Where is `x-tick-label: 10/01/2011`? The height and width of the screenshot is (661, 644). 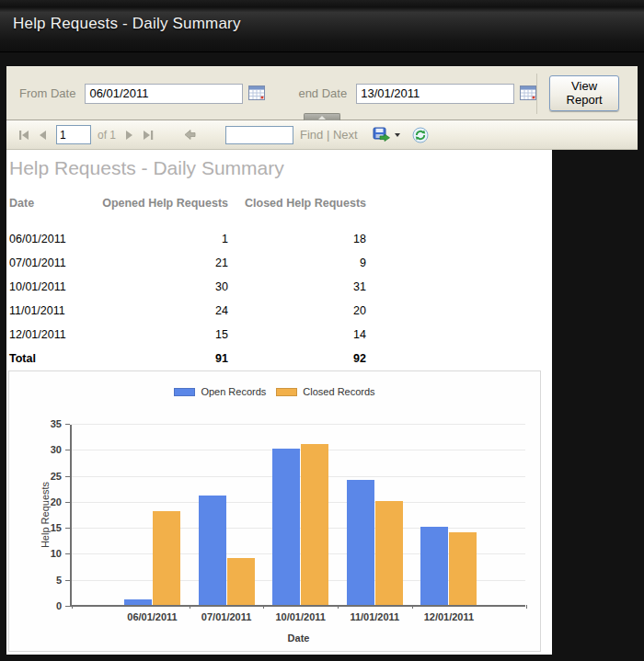
x-tick-label: 10/01/2011 is located at coordinates (301, 617).